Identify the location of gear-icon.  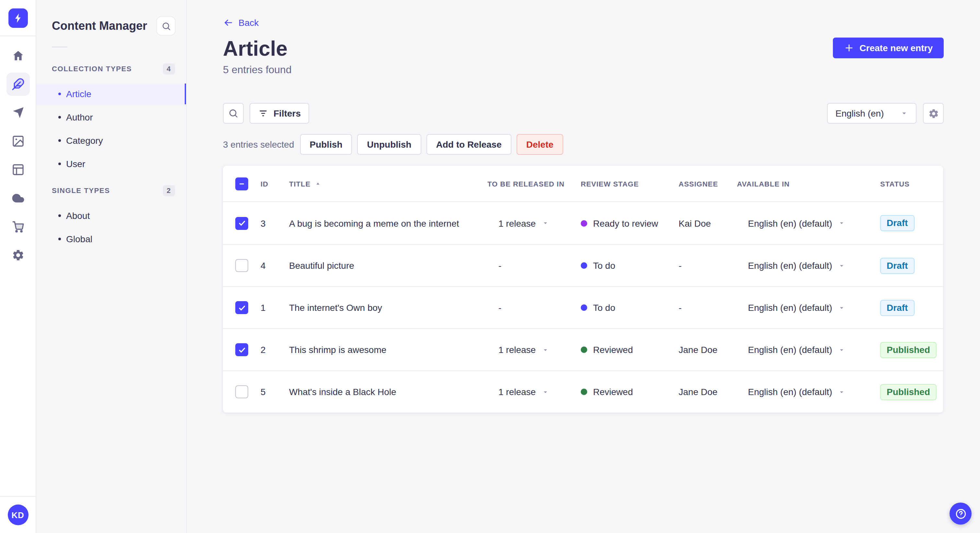
(18, 255).